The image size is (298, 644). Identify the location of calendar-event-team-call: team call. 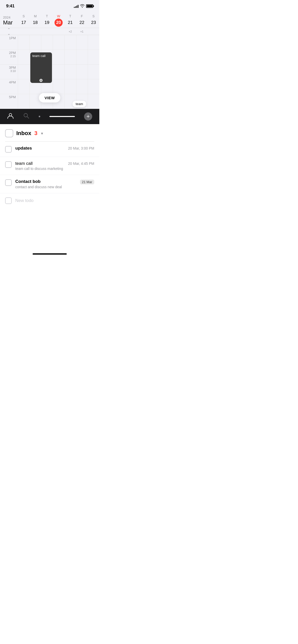
(41, 68).